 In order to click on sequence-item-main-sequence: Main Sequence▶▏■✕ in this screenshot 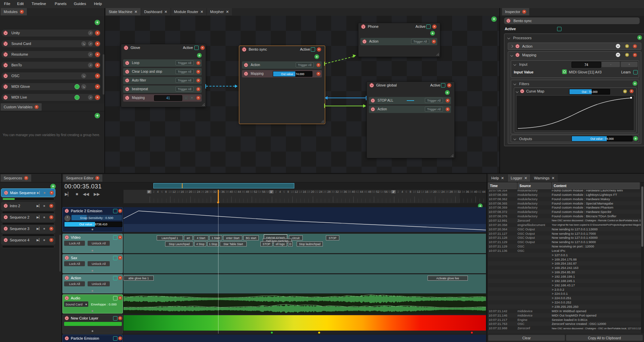, I will do `click(28, 193)`.